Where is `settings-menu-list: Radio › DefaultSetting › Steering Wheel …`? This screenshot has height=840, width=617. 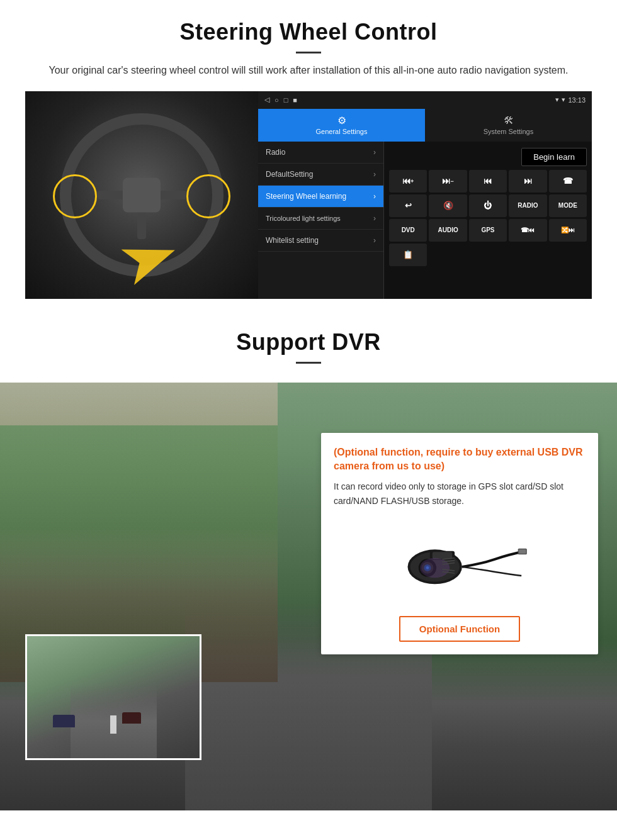
settings-menu-list: Radio › DefaultSetting › Steering Wheel … is located at coordinates (321, 220).